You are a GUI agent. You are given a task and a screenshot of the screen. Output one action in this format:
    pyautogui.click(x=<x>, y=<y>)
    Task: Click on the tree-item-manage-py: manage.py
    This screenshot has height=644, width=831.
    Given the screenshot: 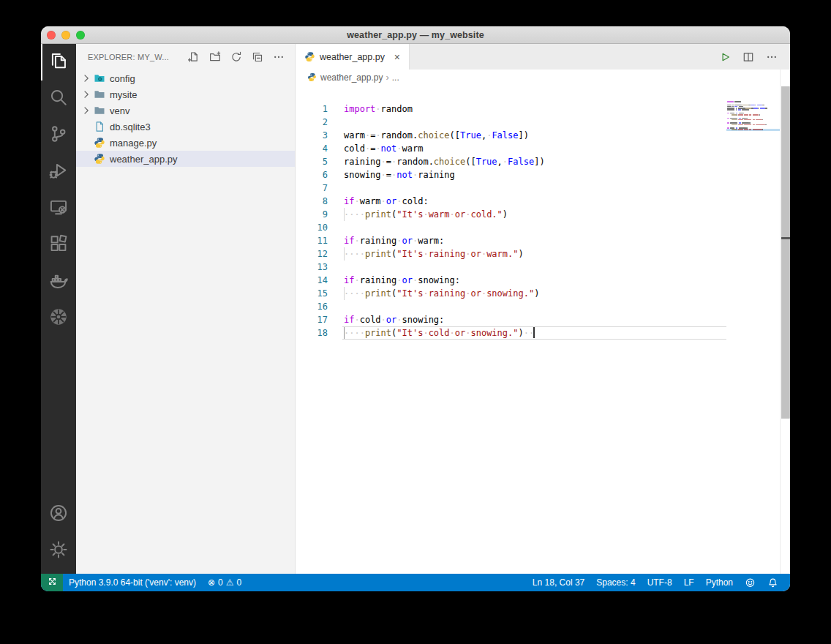 What is the action you would take?
    pyautogui.click(x=186, y=143)
    